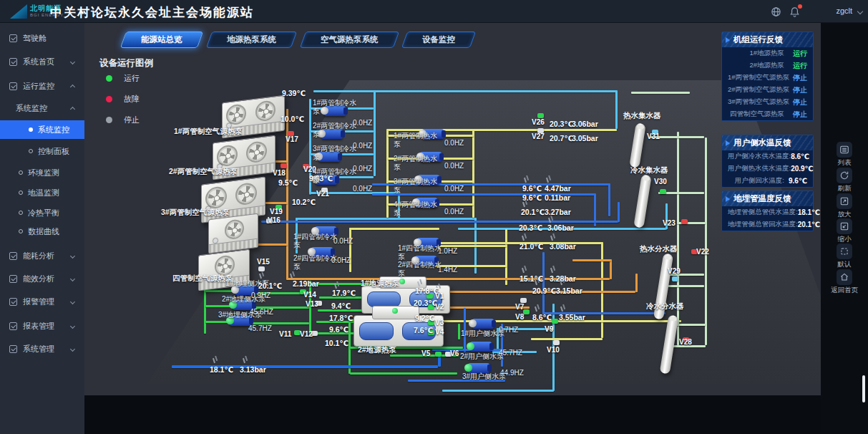 The image size is (868, 434). Describe the element at coordinates (844, 180) in the screenshot. I see `toolbar-refresh-button: 刷新` at that location.